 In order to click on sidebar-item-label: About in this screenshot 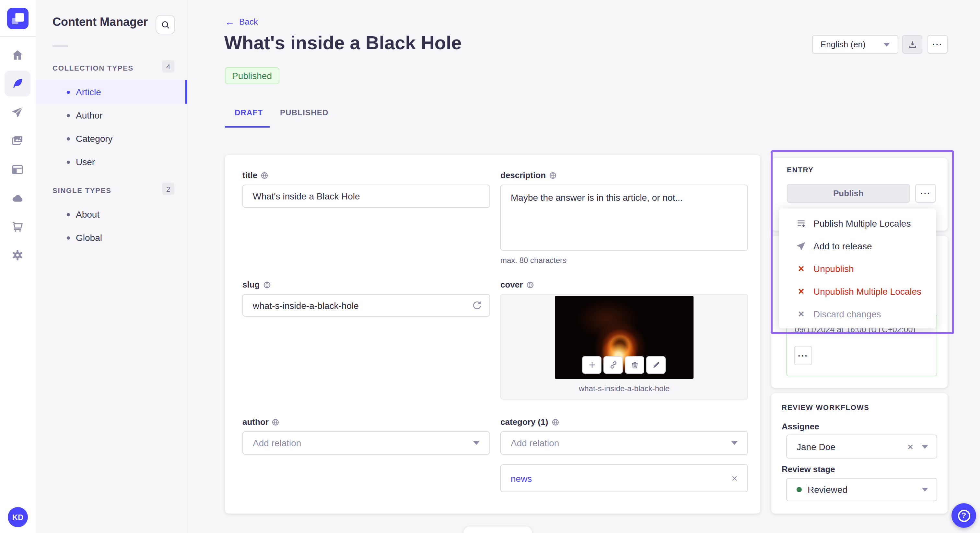, I will do `click(88, 214)`.